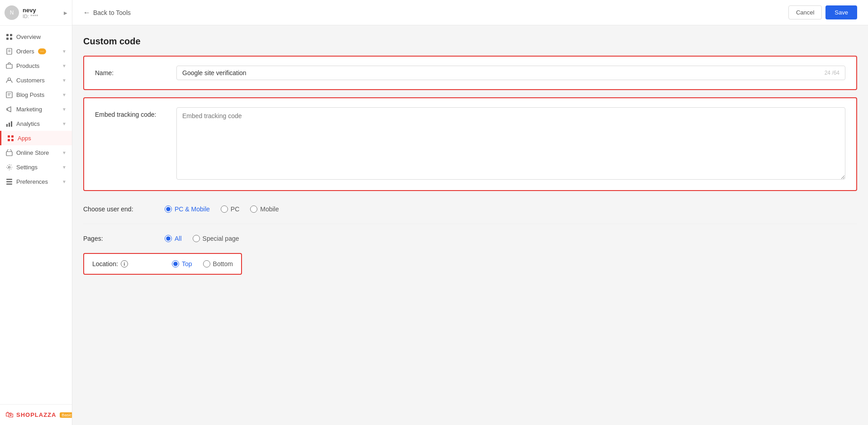 Image resolution: width=868 pixels, height=425 pixels. I want to click on name-counter: 24 /64, so click(832, 73).